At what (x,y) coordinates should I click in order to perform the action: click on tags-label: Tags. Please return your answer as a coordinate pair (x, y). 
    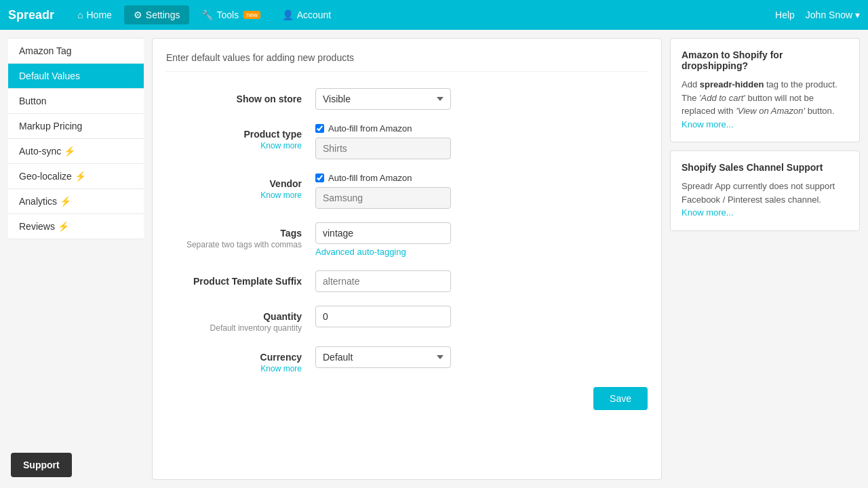
    Looking at the image, I should click on (234, 233).